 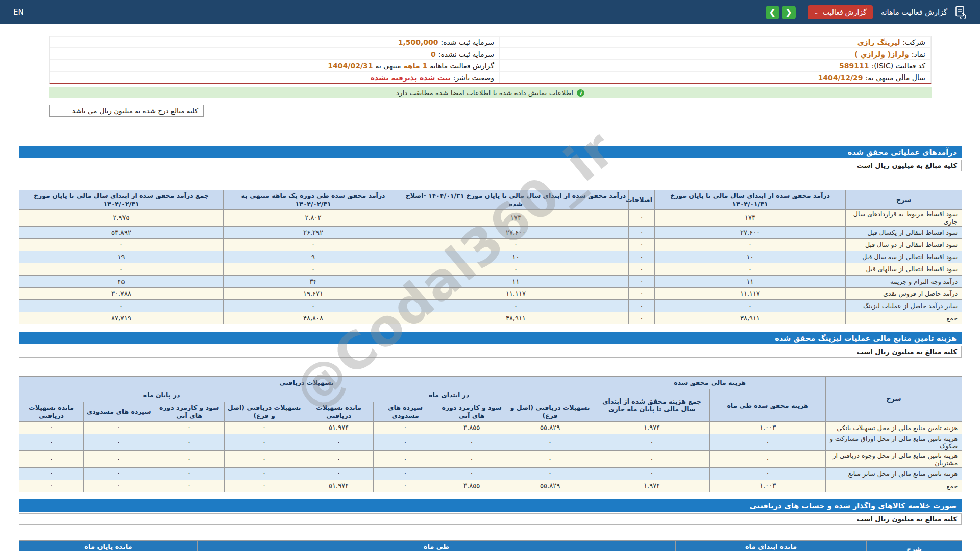 I want to click on prev-report-button: ❮, so click(x=773, y=12).